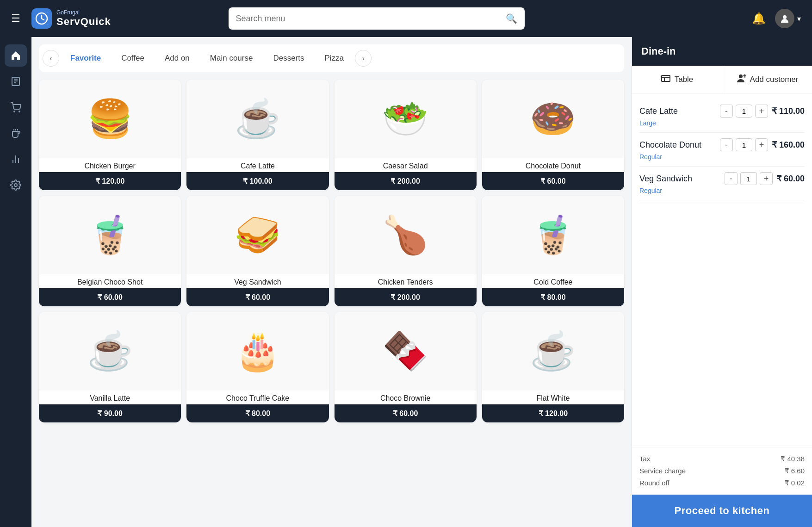 This screenshot has width=812, height=527. What do you see at coordinates (71, 19) in the screenshot?
I see `brand-logo: GoFrugal ServQuick` at bounding box center [71, 19].